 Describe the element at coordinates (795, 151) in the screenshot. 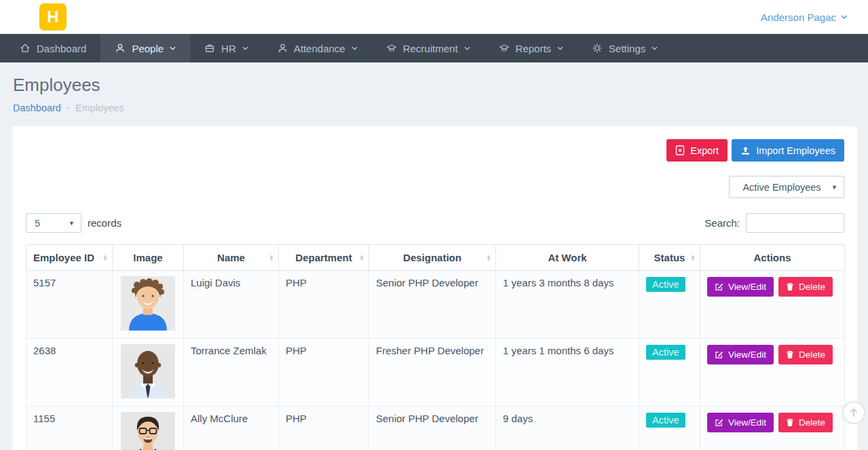

I see `import-button-label: Import Employees` at that location.